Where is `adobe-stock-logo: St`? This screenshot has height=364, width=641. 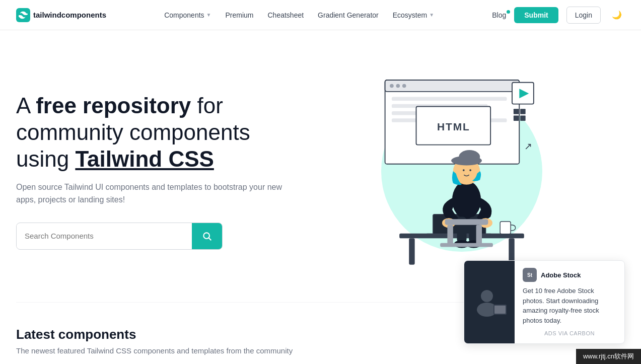 adobe-stock-logo: St is located at coordinates (530, 275).